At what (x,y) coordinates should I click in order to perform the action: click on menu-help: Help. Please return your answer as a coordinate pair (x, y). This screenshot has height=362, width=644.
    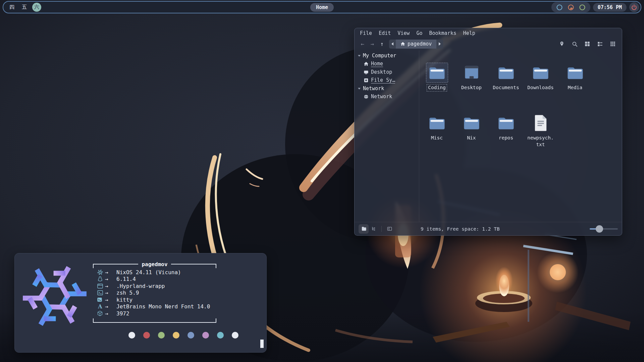
    Looking at the image, I should click on (469, 33).